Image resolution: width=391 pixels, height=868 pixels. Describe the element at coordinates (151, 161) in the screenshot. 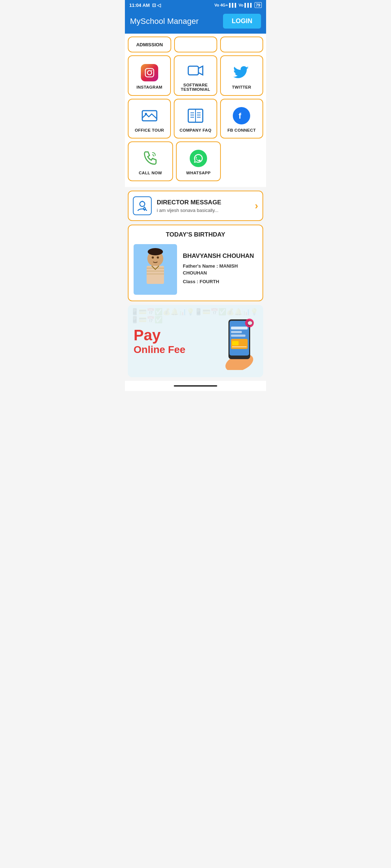

I see `call-now-button: CALL NOW` at that location.